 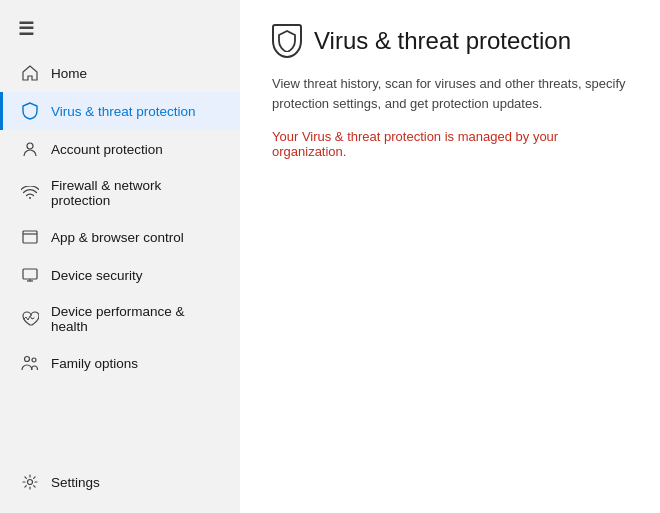 What do you see at coordinates (120, 275) in the screenshot?
I see `sidebar-item-device-security: Device security` at bounding box center [120, 275].